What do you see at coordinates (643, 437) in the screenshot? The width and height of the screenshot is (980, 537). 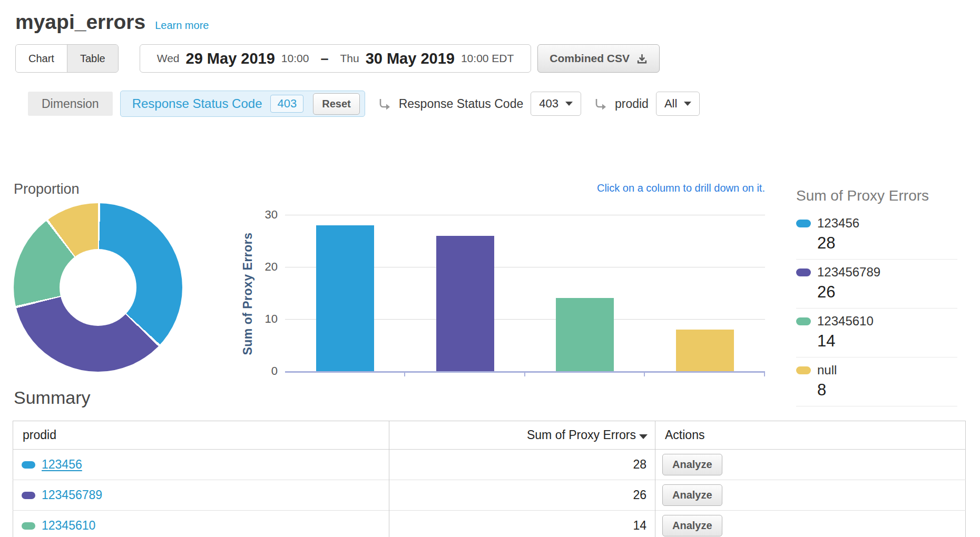 I see `sort-desc-icon` at bounding box center [643, 437].